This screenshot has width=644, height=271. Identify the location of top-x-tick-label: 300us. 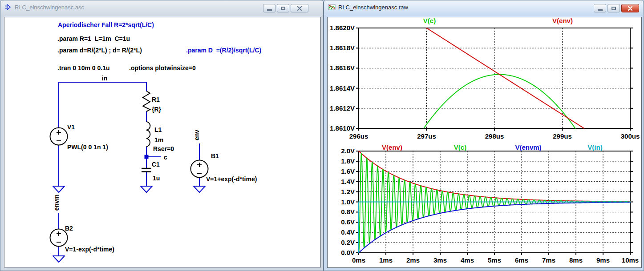
(630, 136).